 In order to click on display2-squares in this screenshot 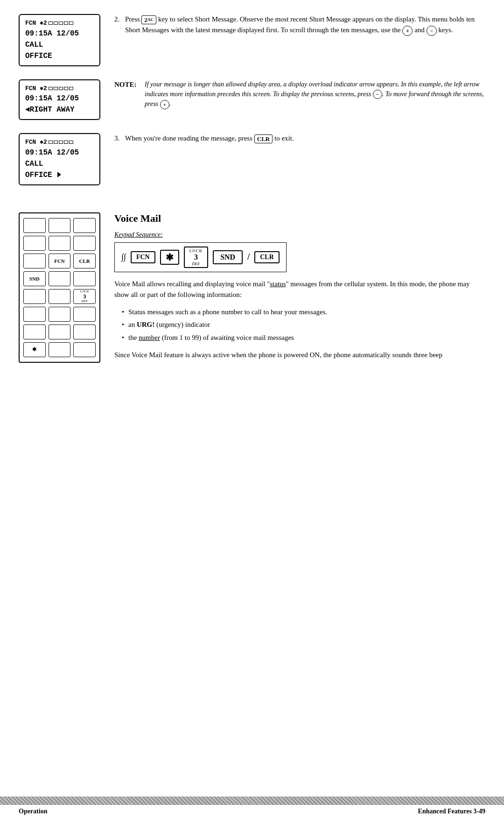, I will do `click(61, 89)`.